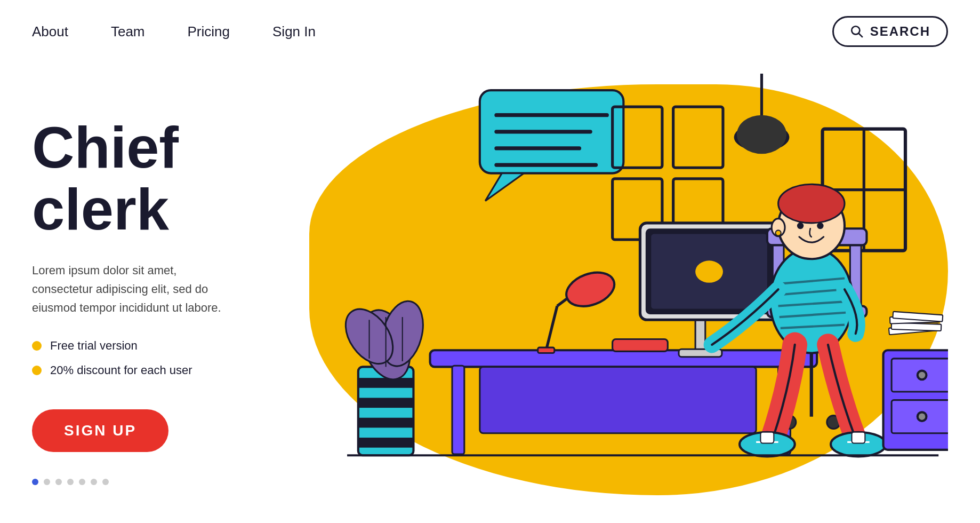 The image size is (980, 523). Describe the element at coordinates (100, 431) in the screenshot. I see `signup-button: SIGN UP` at that location.